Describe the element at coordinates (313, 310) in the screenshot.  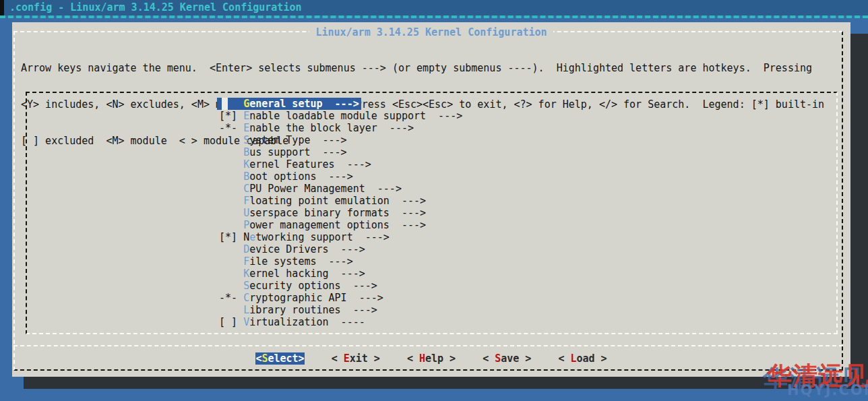
I see `label-text: ibrary routines --->` at that location.